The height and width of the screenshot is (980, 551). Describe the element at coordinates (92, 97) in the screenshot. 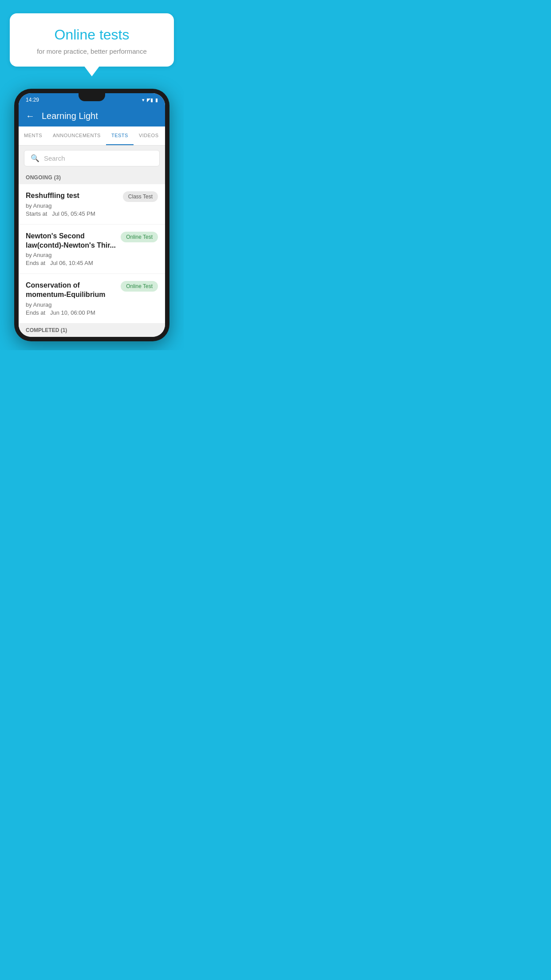

I see `phone-notch` at that location.